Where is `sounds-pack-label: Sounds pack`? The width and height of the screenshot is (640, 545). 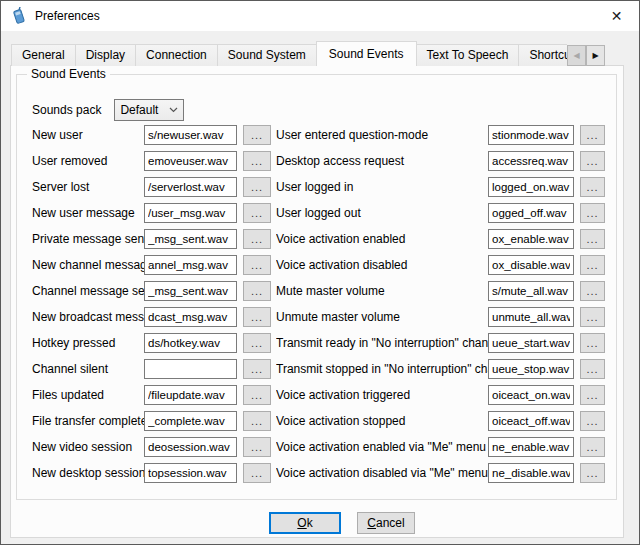 sounds-pack-label: Sounds pack is located at coordinates (66, 110).